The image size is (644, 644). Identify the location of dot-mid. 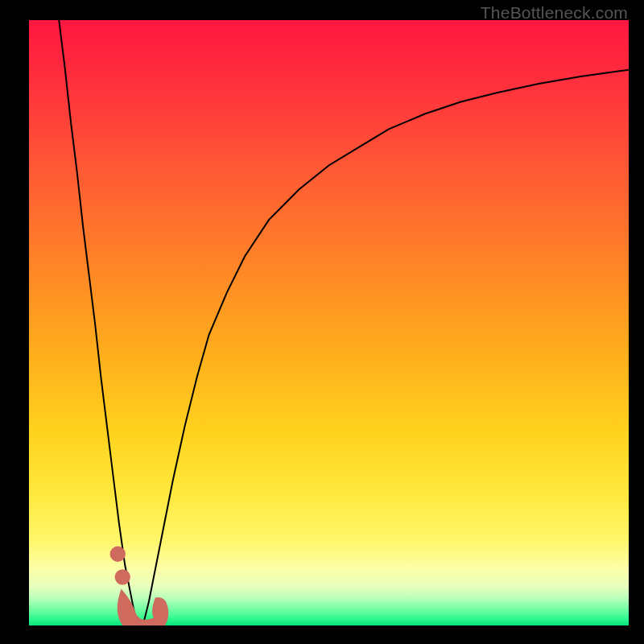
(122, 576).